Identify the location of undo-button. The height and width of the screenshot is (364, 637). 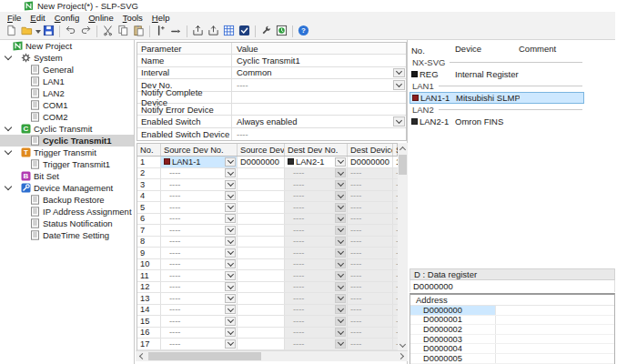
(71, 32).